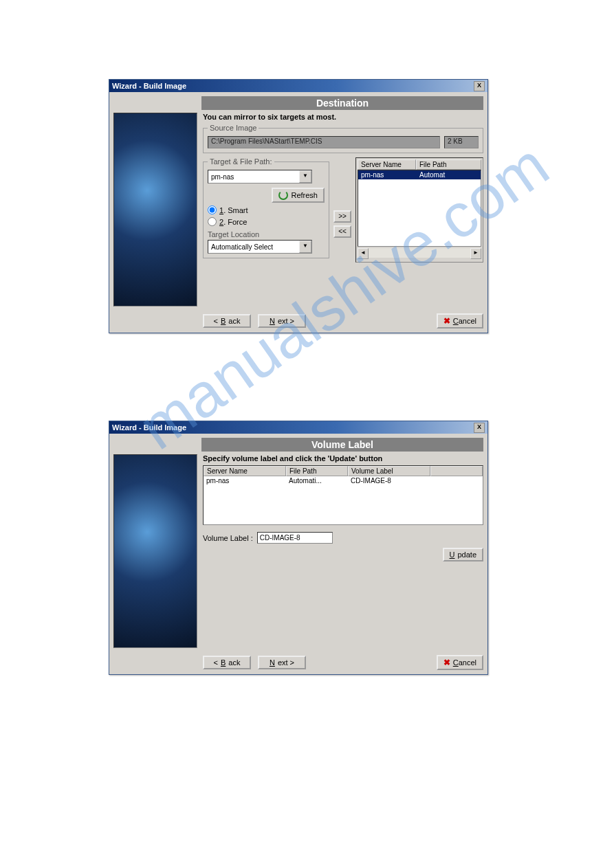 The width and height of the screenshot is (614, 868). I want to click on volume-label-input, so click(295, 537).